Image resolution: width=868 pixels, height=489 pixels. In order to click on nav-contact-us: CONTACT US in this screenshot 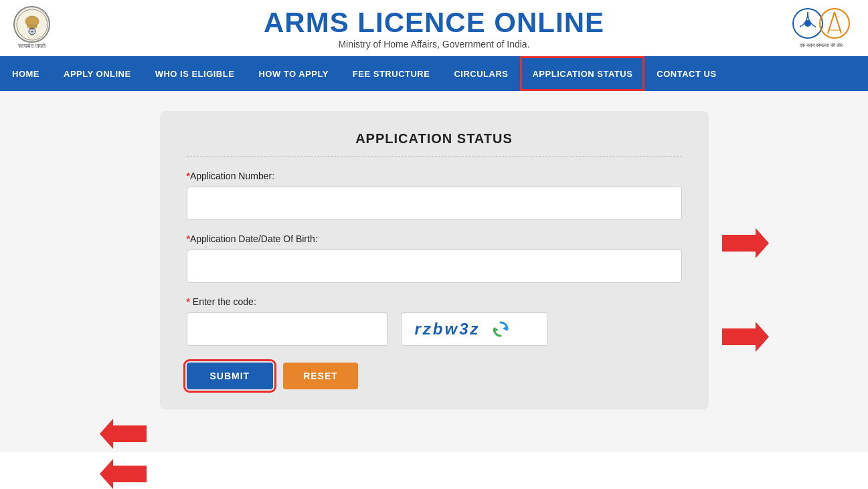, I will do `click(687, 74)`.